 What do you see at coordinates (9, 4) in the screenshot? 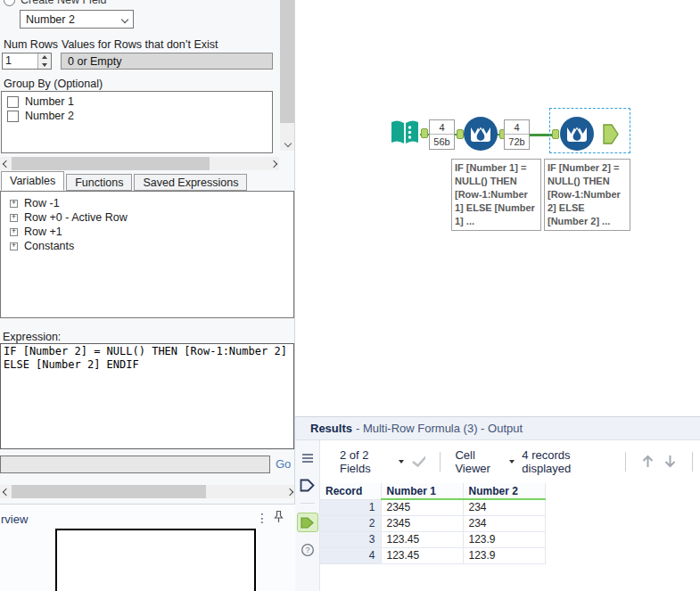
I see `radio-icon` at bounding box center [9, 4].